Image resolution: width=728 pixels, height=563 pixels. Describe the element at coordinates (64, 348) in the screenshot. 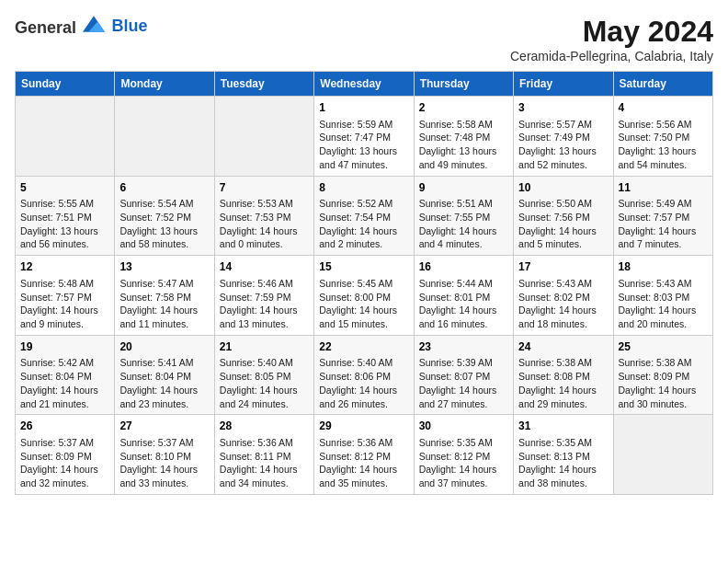

I see `day-number: 19` at that location.